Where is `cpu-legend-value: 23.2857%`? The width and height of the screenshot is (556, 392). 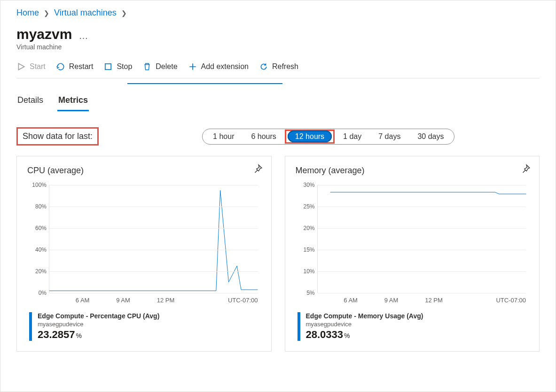
cpu-legend-value: 23.2857% is located at coordinates (99, 335).